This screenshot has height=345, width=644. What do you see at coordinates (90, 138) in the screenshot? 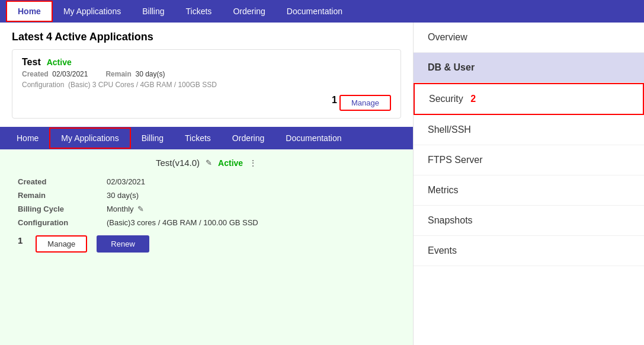
I see `nav2-my-applications: My Applications` at bounding box center [90, 138].